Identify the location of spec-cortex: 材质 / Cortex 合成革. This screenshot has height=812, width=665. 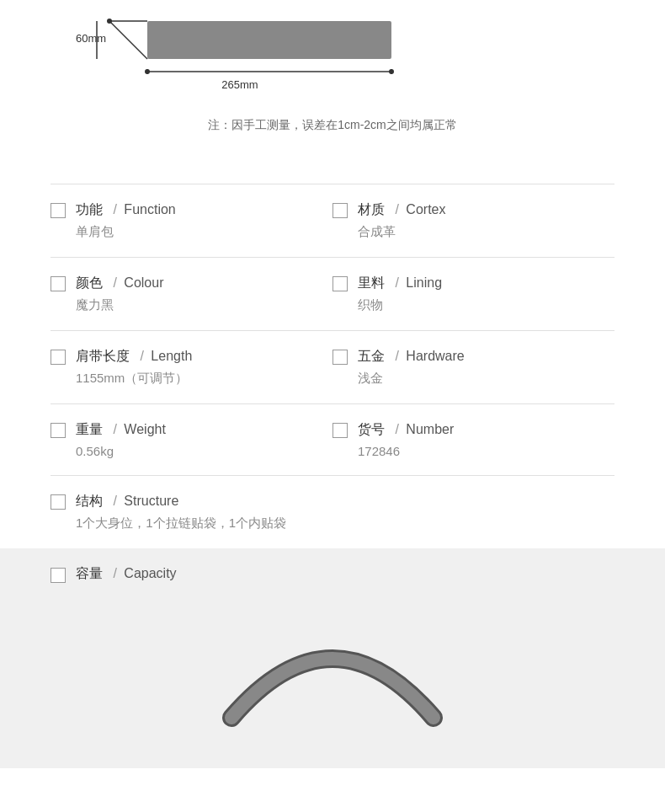
(473, 221).